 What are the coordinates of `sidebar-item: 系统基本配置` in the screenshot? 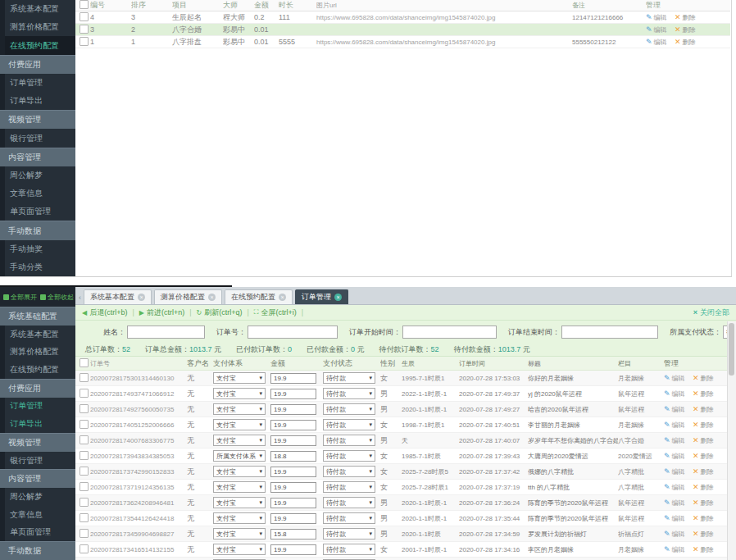 It's located at (38, 9).